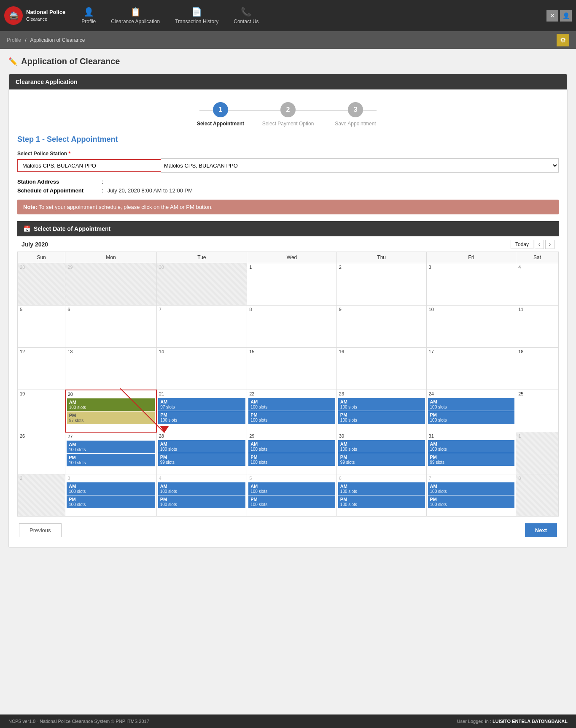 This screenshot has width=576, height=728. What do you see at coordinates (111, 327) in the screenshot?
I see `calendar-day: 6` at bounding box center [111, 327].